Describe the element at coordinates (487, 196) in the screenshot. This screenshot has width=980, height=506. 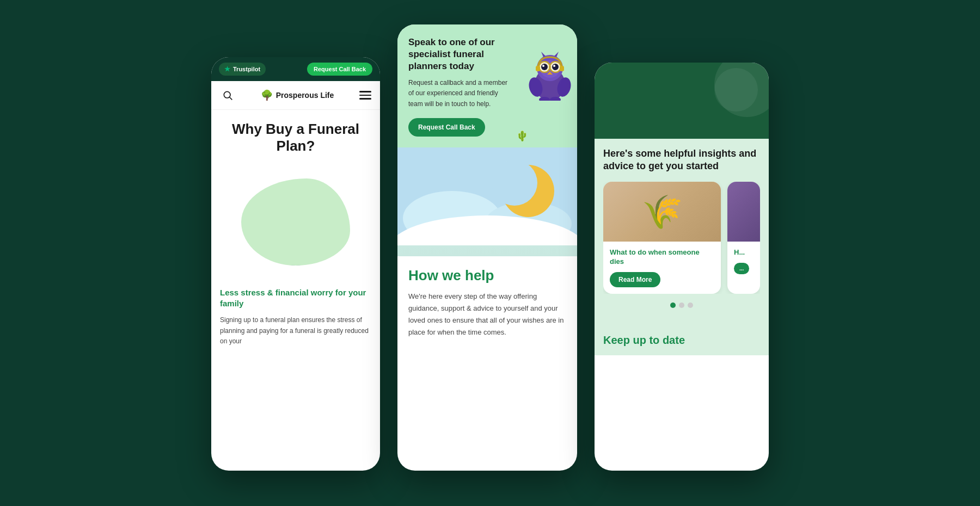
I see `mid-illustration-svg` at that location.